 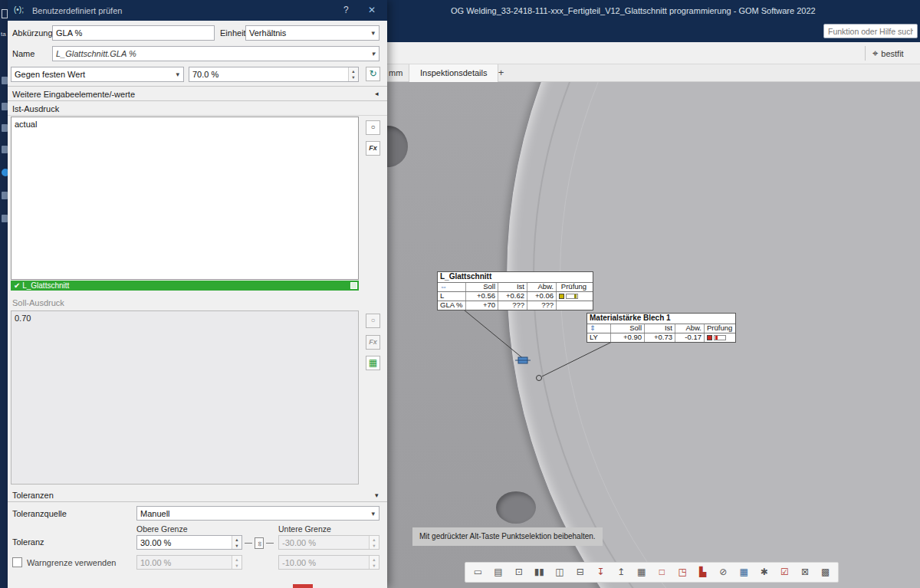 What do you see at coordinates (377, 495) in the screenshot?
I see `collapse-down-icon: ▾` at bounding box center [377, 495].